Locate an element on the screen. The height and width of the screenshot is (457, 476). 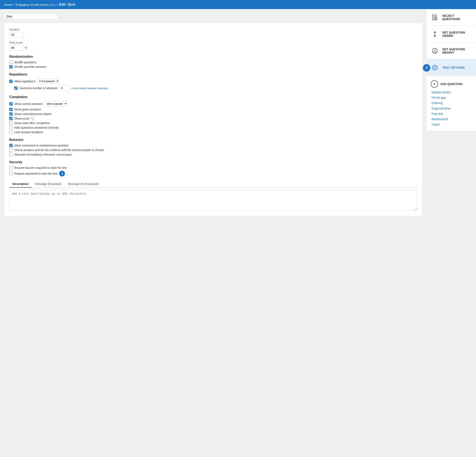
allow-movement-checkbox is located at coordinates (11, 145).